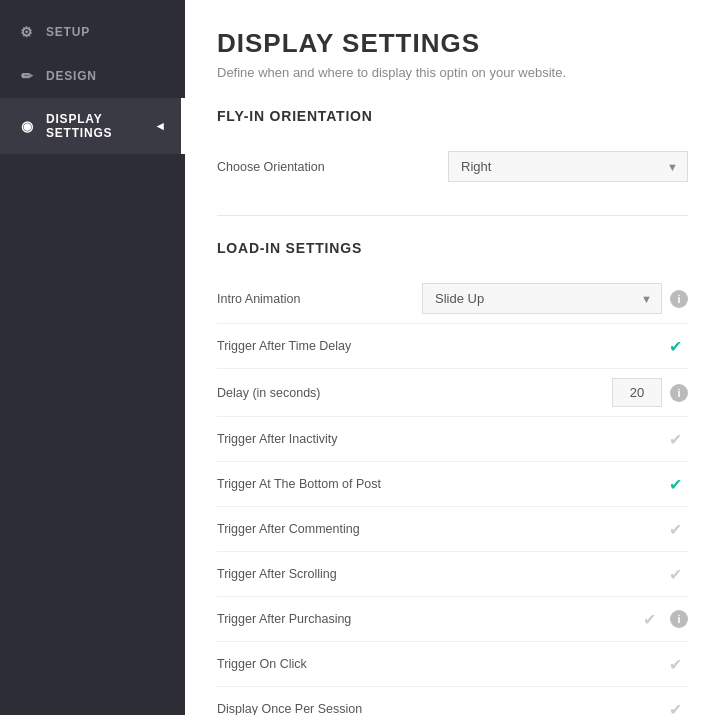 This screenshot has width=720, height=715. I want to click on intro-animation-row: Intro Animation Slide Up Slide Down Fade…, so click(452, 299).